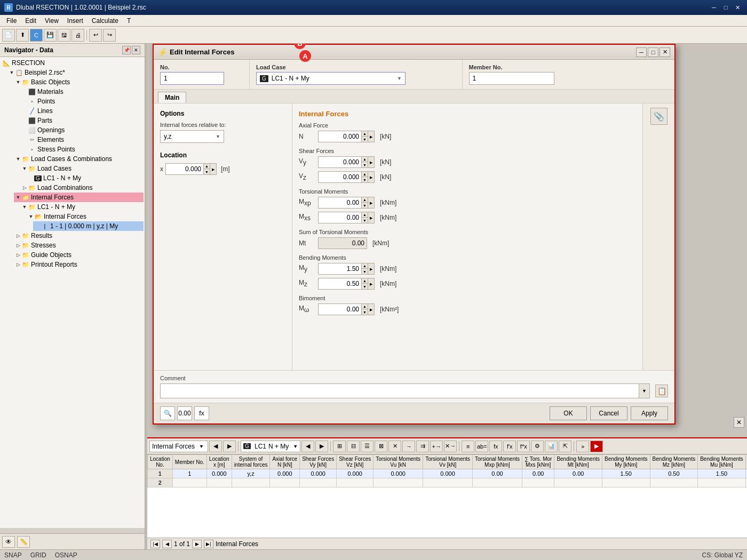  Describe the element at coordinates (364, 312) in the screenshot. I see `mw-down: ▼` at that location.